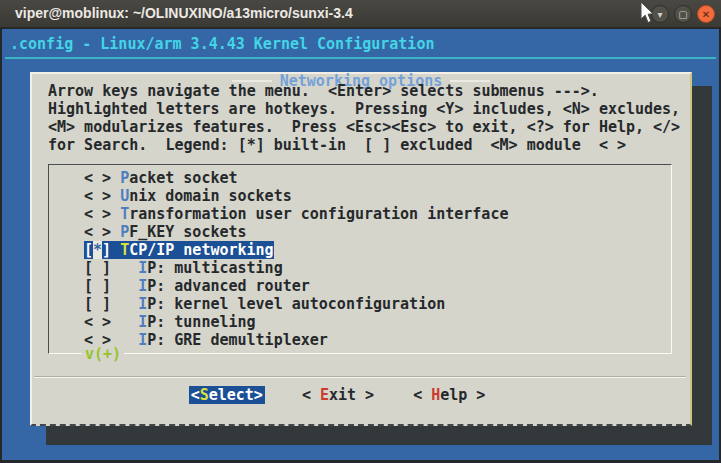  I want to click on mouse-pointer-icon, so click(646, 13).